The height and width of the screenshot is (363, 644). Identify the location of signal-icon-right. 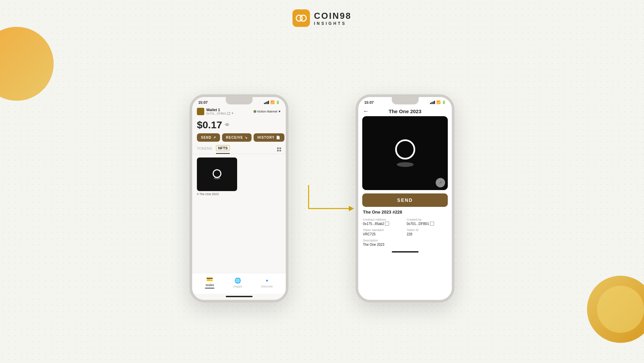
(433, 102).